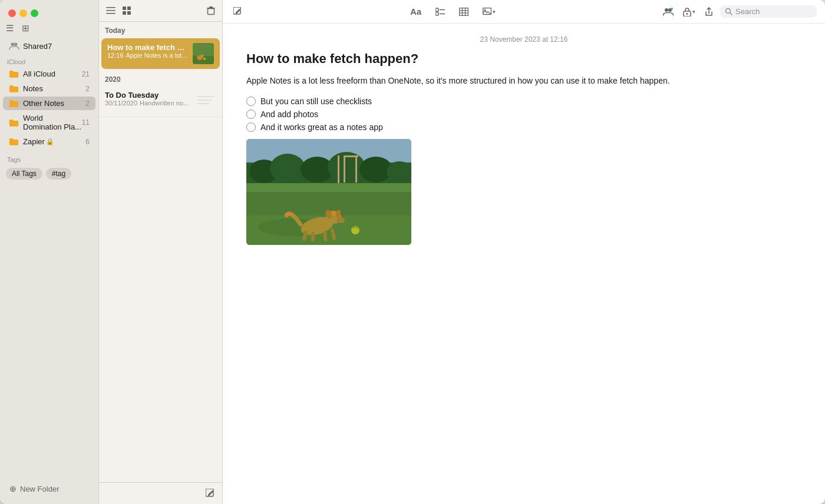 Image resolution: width=825 pixels, height=504 pixels. Describe the element at coordinates (52, 122) in the screenshot. I see `folder-label-world-domination: World Domination Pla...` at that location.